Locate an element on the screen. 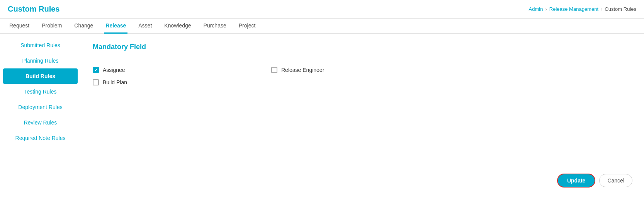 The height and width of the screenshot is (208, 644). sidebar-item-required-note: Required Note Rules is located at coordinates (40, 138).